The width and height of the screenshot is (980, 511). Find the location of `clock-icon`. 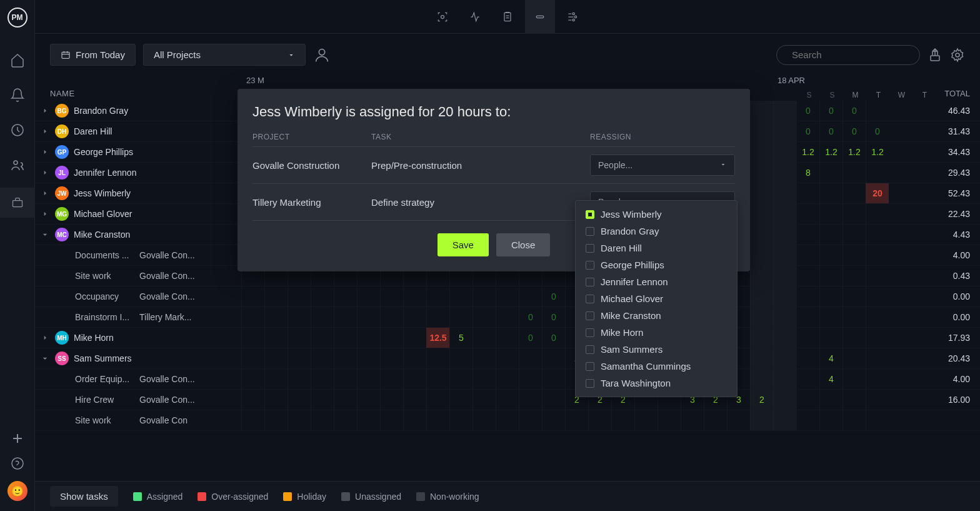

clock-icon is located at coordinates (18, 130).